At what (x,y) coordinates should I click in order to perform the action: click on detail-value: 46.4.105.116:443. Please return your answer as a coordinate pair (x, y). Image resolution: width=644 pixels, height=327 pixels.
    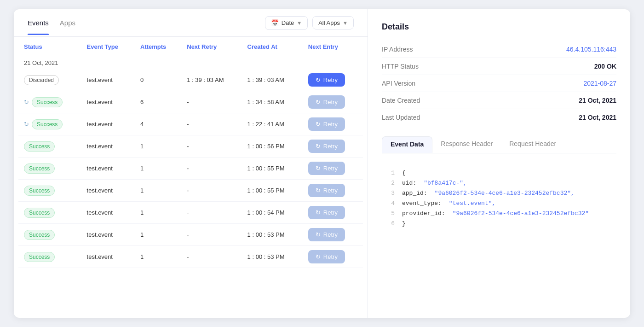
    Looking at the image, I should click on (592, 49).